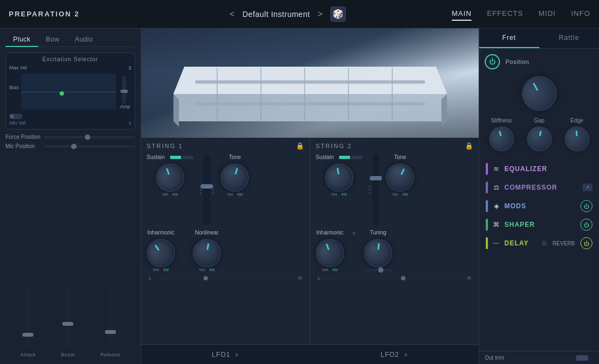 This screenshot has width=599, height=364. I want to click on stiffness-knob, so click(501, 139).